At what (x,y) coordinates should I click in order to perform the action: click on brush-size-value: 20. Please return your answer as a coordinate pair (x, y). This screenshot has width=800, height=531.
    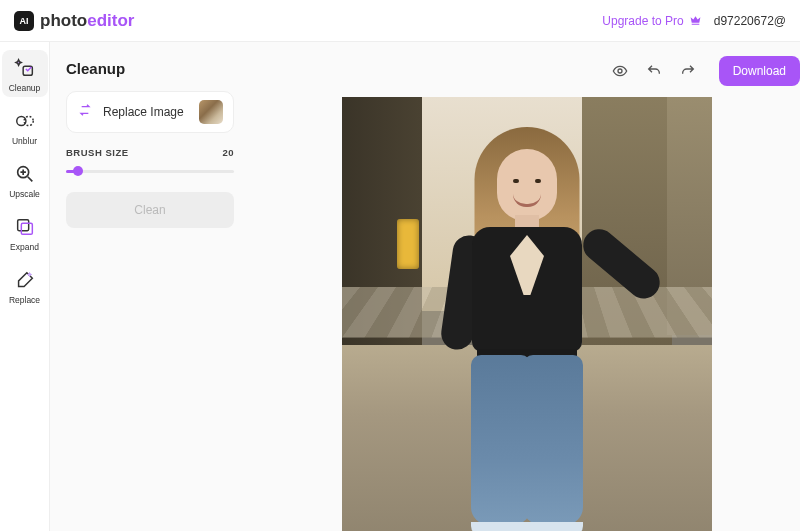
    Looking at the image, I should click on (228, 152).